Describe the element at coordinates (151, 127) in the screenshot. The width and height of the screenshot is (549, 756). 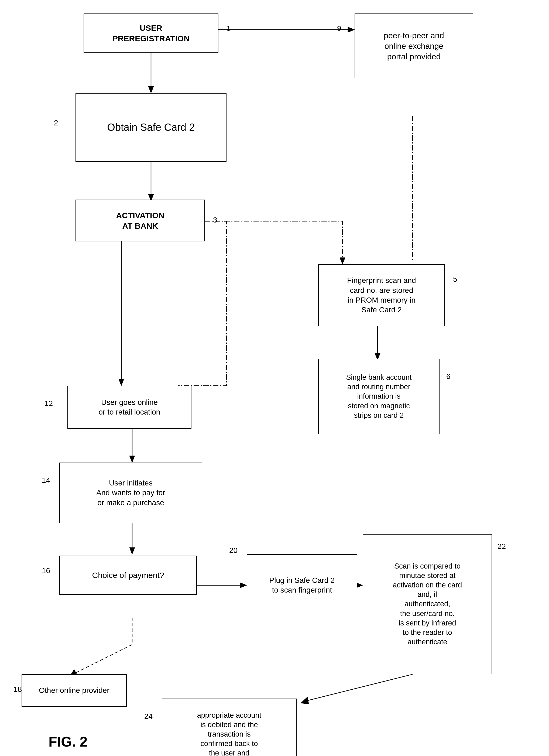
I see `obtain-safe-card-label: Obtain Safe Card 2` at that location.